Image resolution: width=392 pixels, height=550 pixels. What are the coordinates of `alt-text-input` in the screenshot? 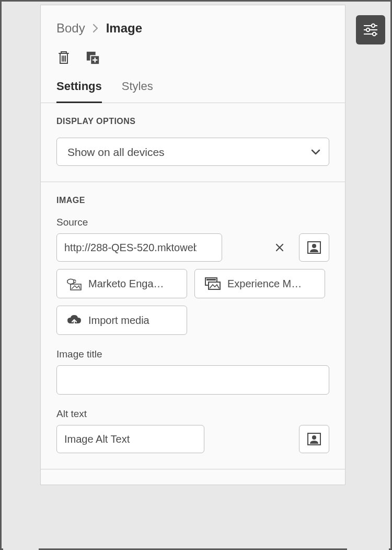 It's located at (131, 439).